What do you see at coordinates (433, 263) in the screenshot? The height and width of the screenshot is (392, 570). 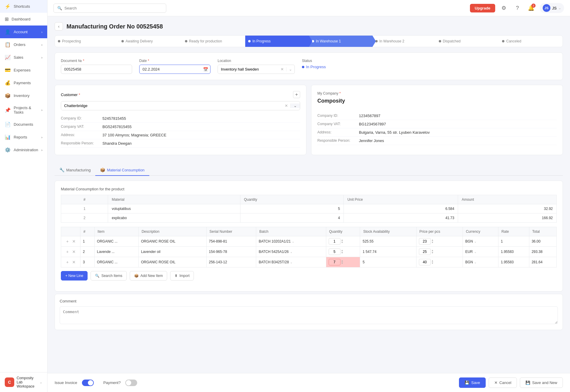 I see `row3-price-down: ▼` at bounding box center [433, 263].